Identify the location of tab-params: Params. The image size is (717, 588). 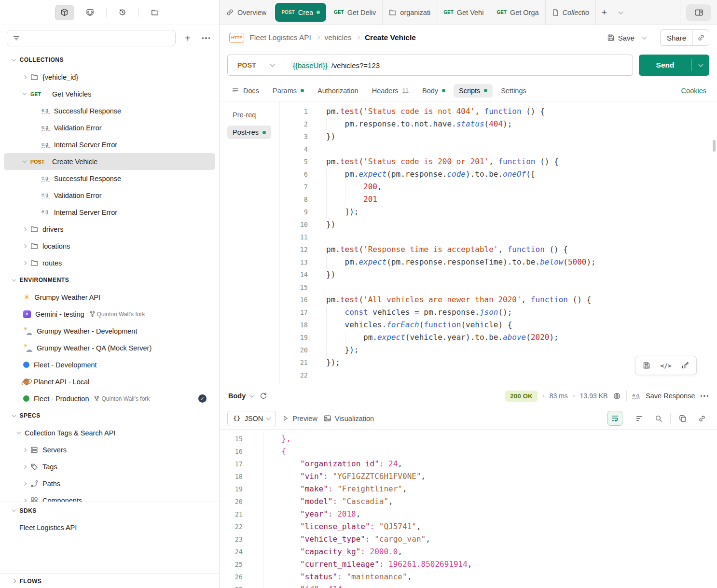
(289, 91).